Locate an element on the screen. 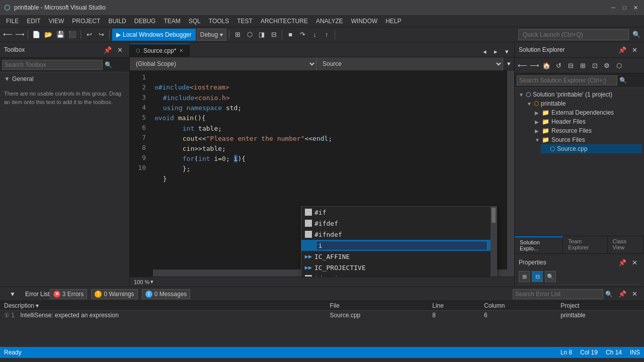  source-tab-close: ✕ is located at coordinates (181, 50).